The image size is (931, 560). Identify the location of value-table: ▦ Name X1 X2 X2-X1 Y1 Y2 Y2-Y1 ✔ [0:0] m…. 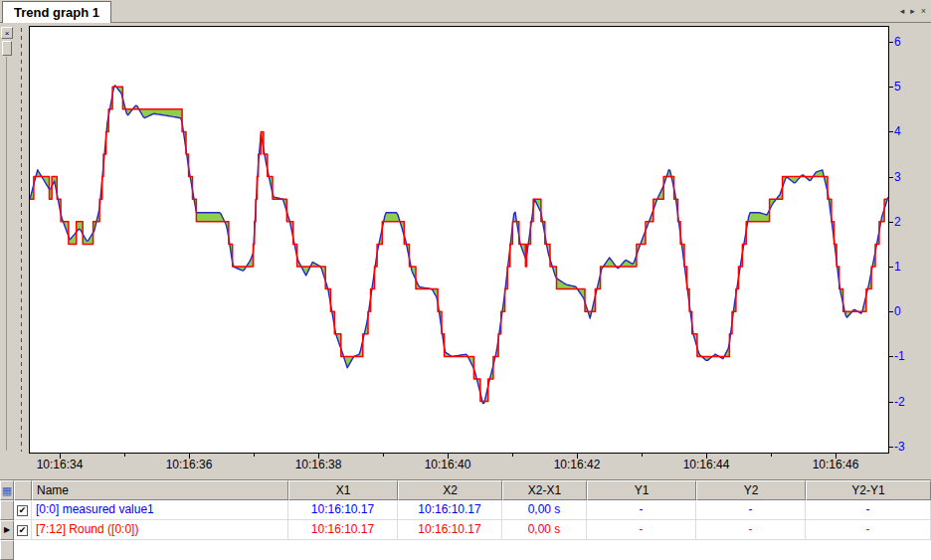
(466, 519).